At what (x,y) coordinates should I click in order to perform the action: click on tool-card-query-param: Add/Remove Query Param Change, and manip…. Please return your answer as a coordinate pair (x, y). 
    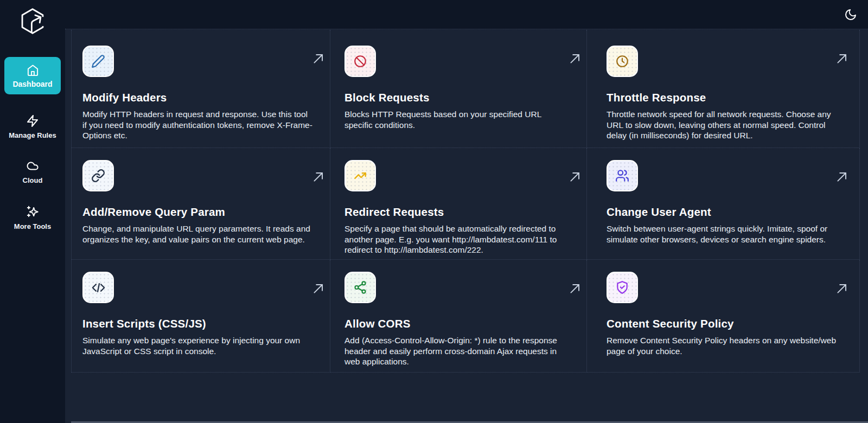
    Looking at the image, I should click on (201, 204).